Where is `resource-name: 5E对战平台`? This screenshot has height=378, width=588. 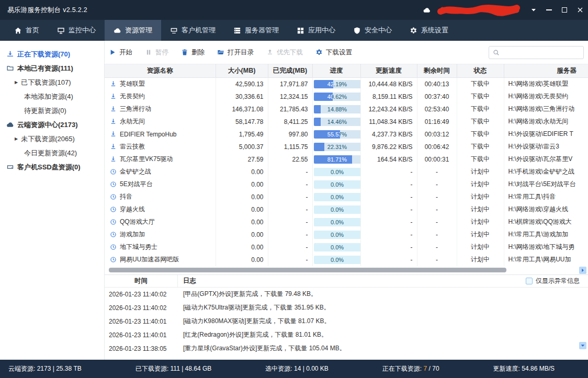
resource-name: 5E对战平台 is located at coordinates (136, 184).